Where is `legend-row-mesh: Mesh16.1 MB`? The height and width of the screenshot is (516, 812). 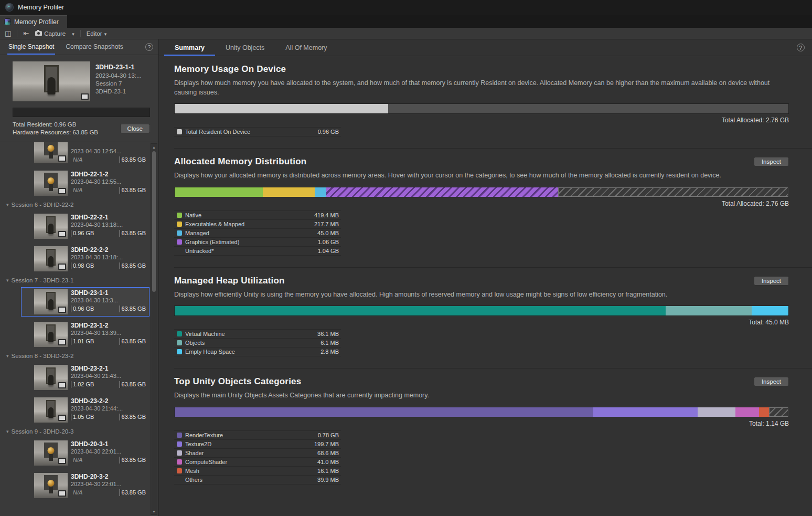 legend-row-mesh: Mesh16.1 MB is located at coordinates (258, 471).